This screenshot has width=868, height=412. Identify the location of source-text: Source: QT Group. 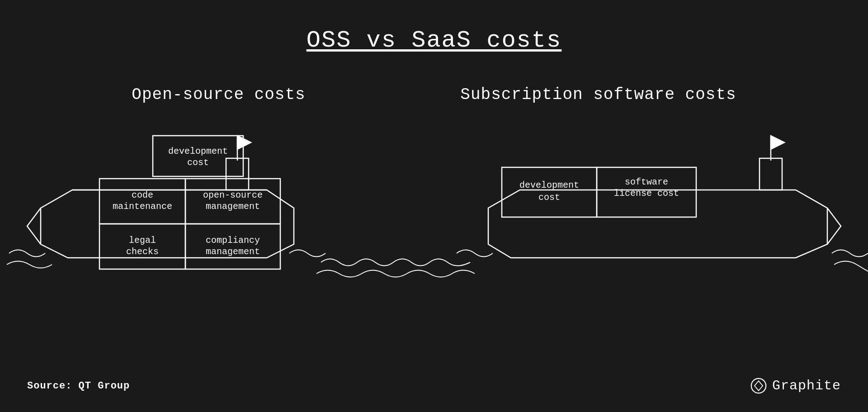
(79, 386).